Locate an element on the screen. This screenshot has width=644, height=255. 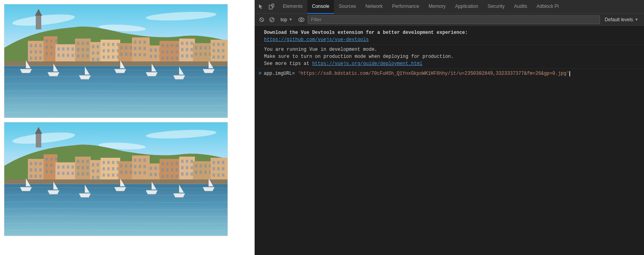
console-toolbar: top ▼ Default levels ▼ is located at coordinates (450, 20).